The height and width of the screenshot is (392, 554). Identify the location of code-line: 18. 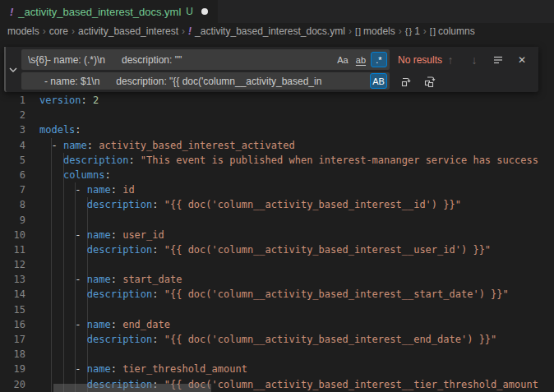
(277, 354).